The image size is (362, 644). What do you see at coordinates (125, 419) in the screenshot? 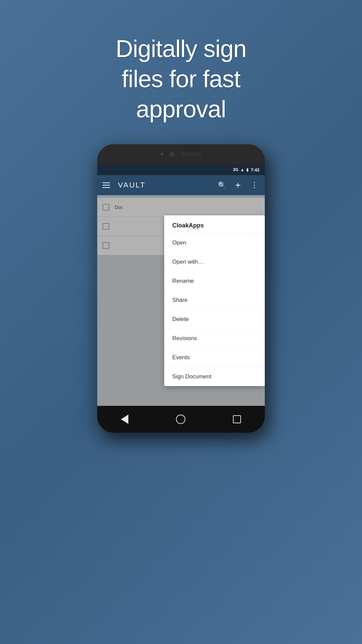
I see `back-button` at bounding box center [125, 419].